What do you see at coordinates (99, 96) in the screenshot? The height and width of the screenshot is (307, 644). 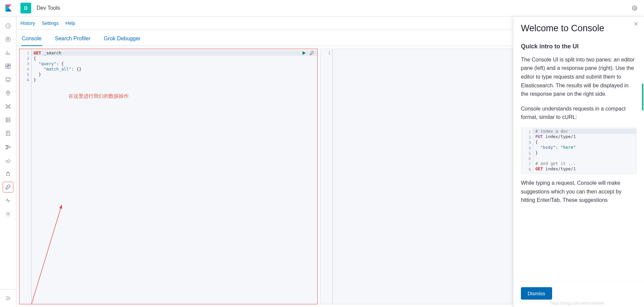 I see `editor-annotation: 在这里进行我们的数据操作` at bounding box center [99, 96].